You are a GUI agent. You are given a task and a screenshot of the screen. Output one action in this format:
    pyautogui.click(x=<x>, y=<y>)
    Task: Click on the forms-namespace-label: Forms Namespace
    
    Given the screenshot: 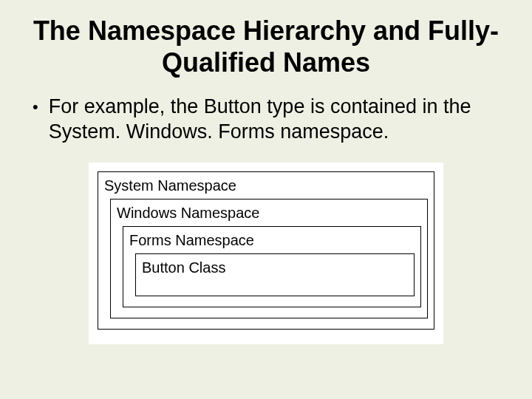 What is the action you would take?
    pyautogui.click(x=272, y=240)
    